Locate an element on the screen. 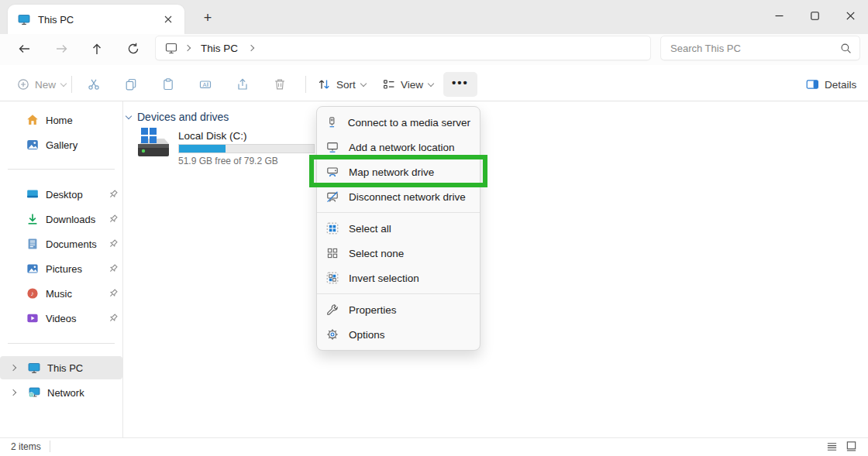  view-icon is located at coordinates (389, 84).